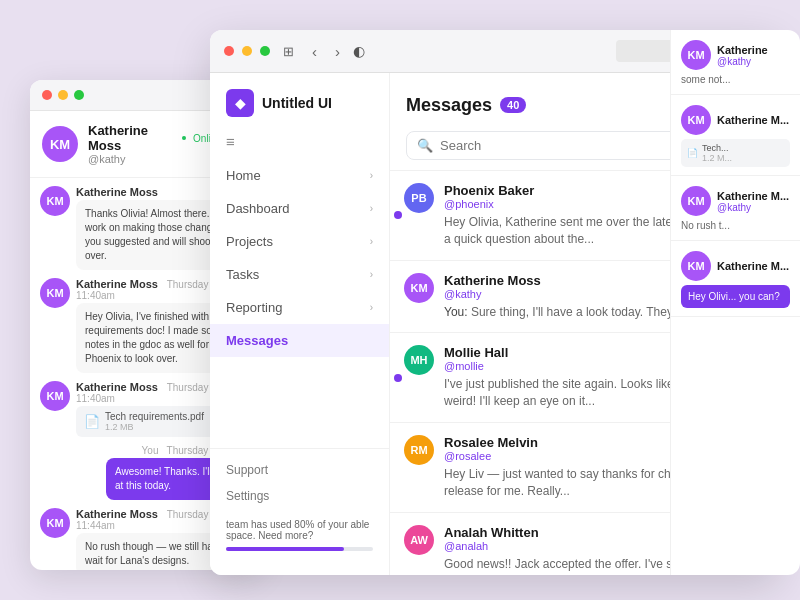 This screenshot has width=800, height=600. Describe the element at coordinates (338, 52) in the screenshot. I see `forward-button: ›` at that location.